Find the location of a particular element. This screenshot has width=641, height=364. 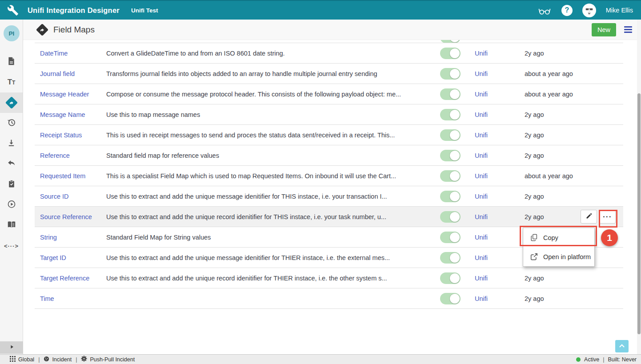

table-row: Source ID Use this to extract and add th… is located at coordinates (329, 196).